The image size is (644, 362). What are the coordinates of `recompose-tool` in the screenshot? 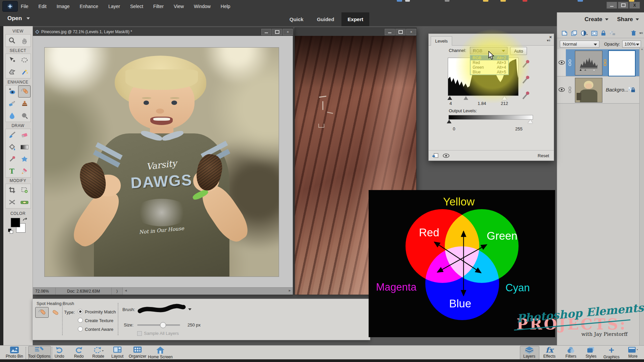 It's located at (24, 190).